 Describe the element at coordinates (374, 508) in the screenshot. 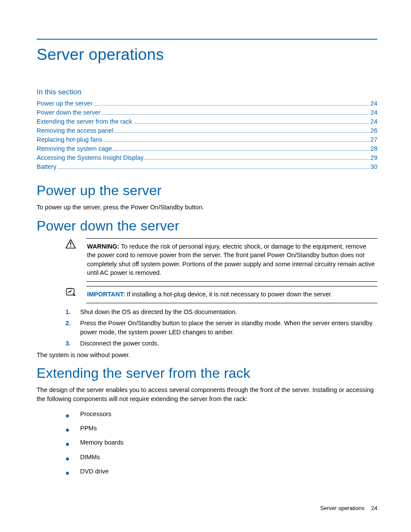

I see `footer-page-number: 24` at that location.